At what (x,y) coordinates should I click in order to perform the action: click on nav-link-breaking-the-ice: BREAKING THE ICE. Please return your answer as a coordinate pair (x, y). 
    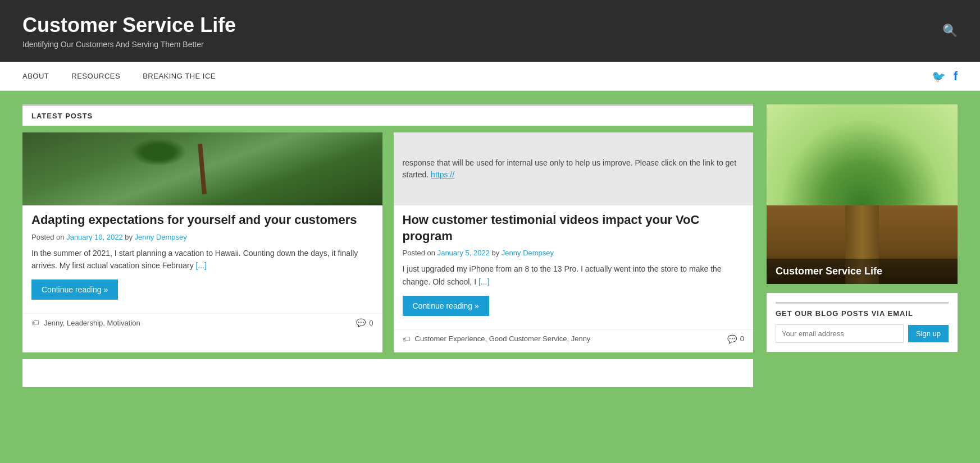
    Looking at the image, I should click on (179, 76).